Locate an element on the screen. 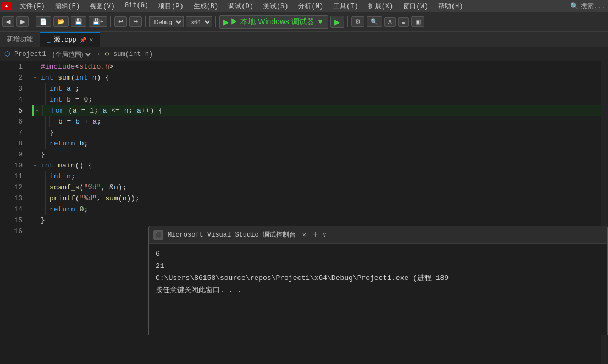 Image resolution: width=608 pixels, height=364 pixels. title-bar: ✦ 文件(F) 编辑(E) 视图(V) Git(G) 项目(P) 生成(B) 调… is located at coordinates (304, 6).